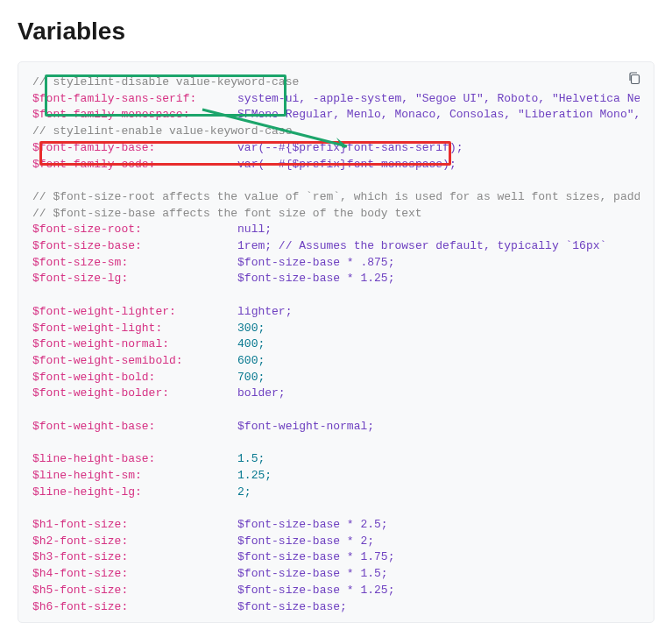 Image resolution: width=672 pixels, height=630 pixels. What do you see at coordinates (235, 312) in the screenshot?
I see `code-text: lighter;` at bounding box center [235, 312].